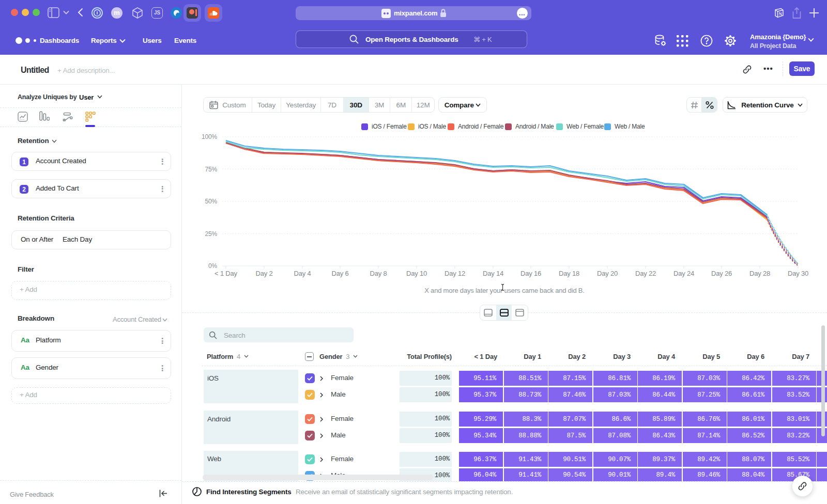 The height and width of the screenshot is (504, 827). What do you see at coordinates (209, 137) in the screenshot?
I see `svg-text: 100%` at bounding box center [209, 137].